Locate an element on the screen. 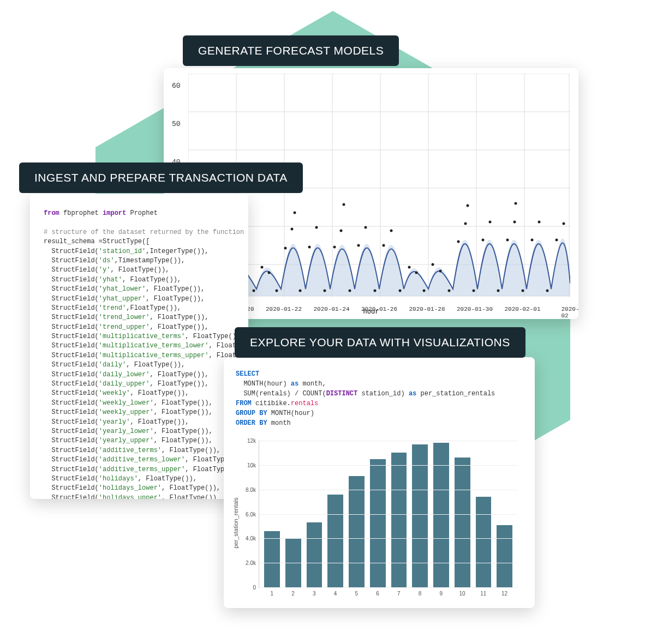  bar: 12 is located at coordinates (504, 556).